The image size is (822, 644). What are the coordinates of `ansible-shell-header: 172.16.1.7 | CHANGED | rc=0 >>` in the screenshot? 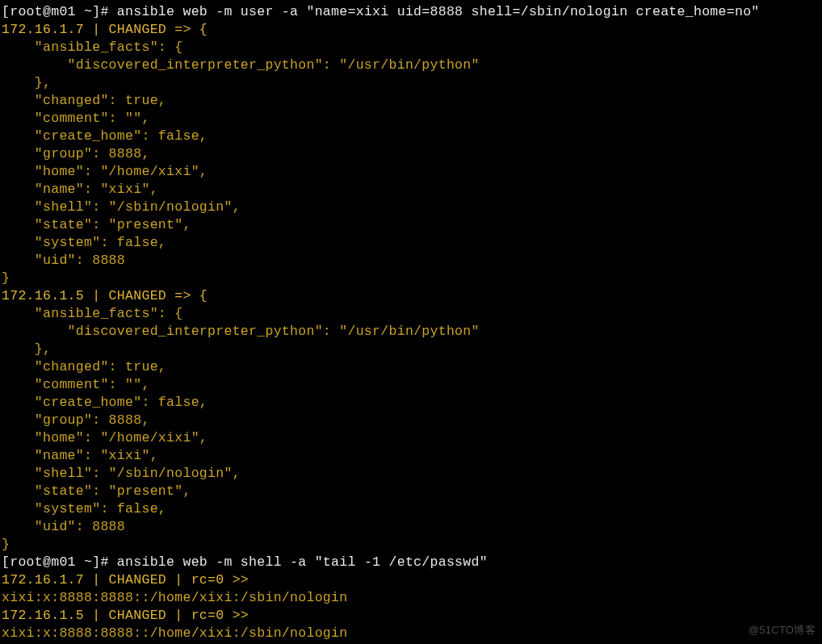 It's located at (411, 580).